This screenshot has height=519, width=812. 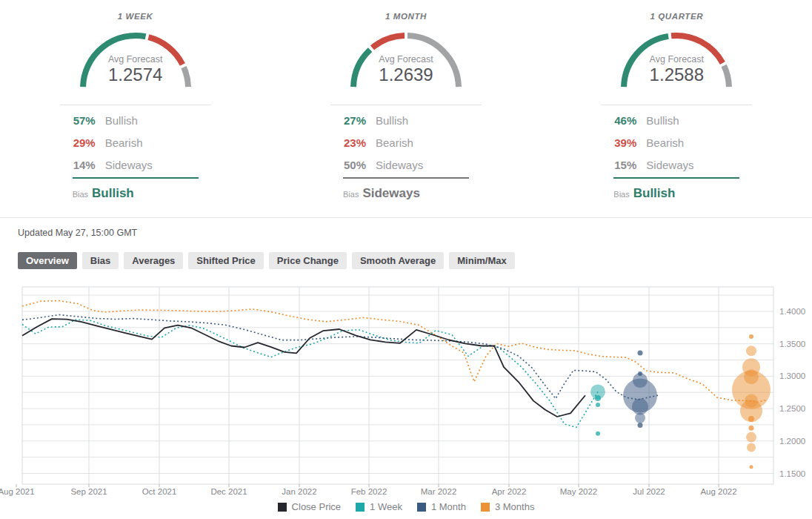 I want to click on bullish-percent: 46%, so click(x=619, y=120).